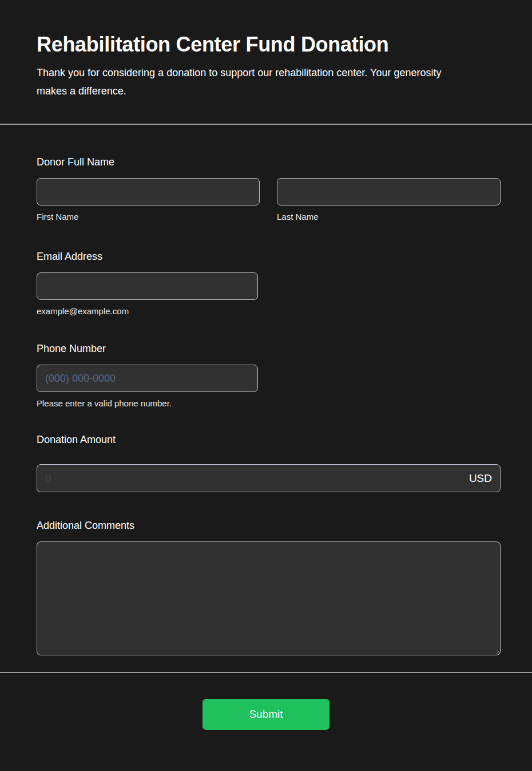 This screenshot has height=771, width=532. What do you see at coordinates (269, 311) in the screenshot?
I see `email-sublabel: example@example.com` at bounding box center [269, 311].